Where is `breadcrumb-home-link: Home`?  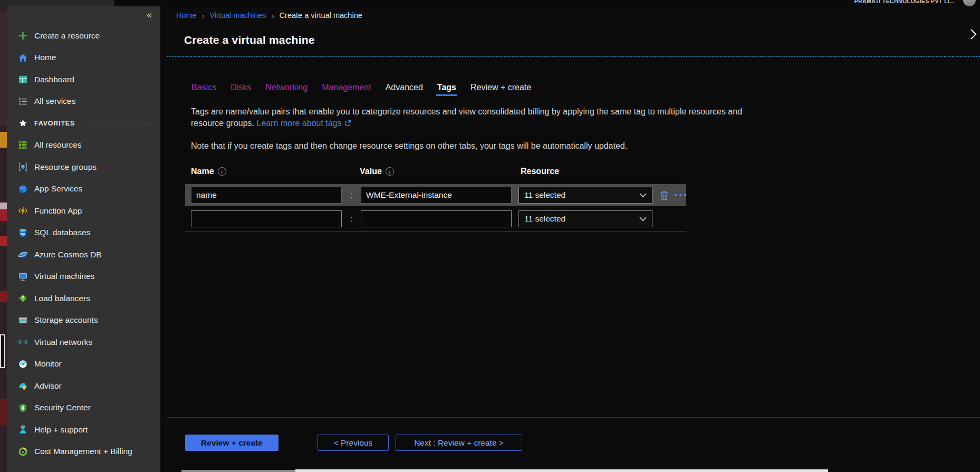
breadcrumb-home-link: Home is located at coordinates (187, 15).